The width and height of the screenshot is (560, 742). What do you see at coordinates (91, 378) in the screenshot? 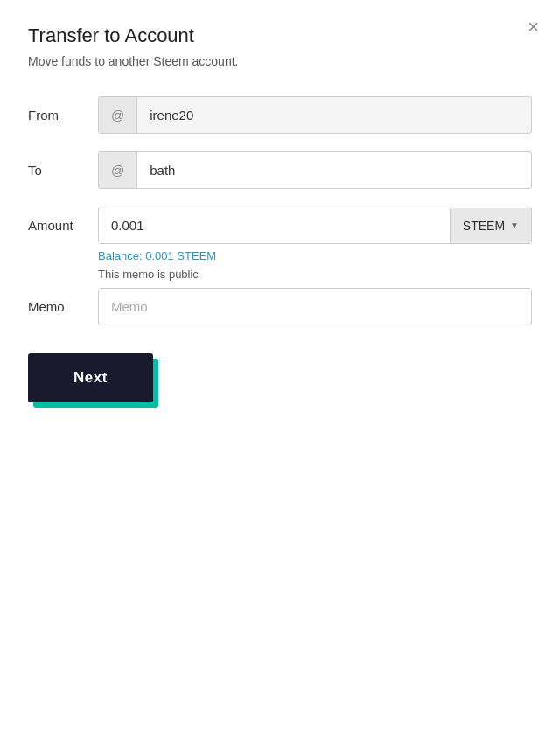
I see `next-button: Next` at bounding box center [91, 378].